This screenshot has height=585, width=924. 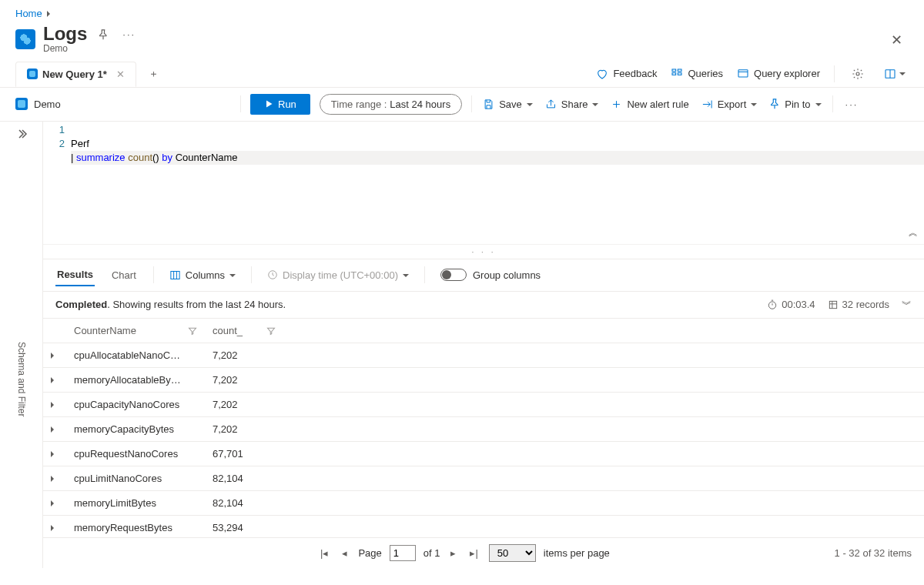 What do you see at coordinates (907, 305) in the screenshot?
I see `collapse-results-icon: ︾` at bounding box center [907, 305].